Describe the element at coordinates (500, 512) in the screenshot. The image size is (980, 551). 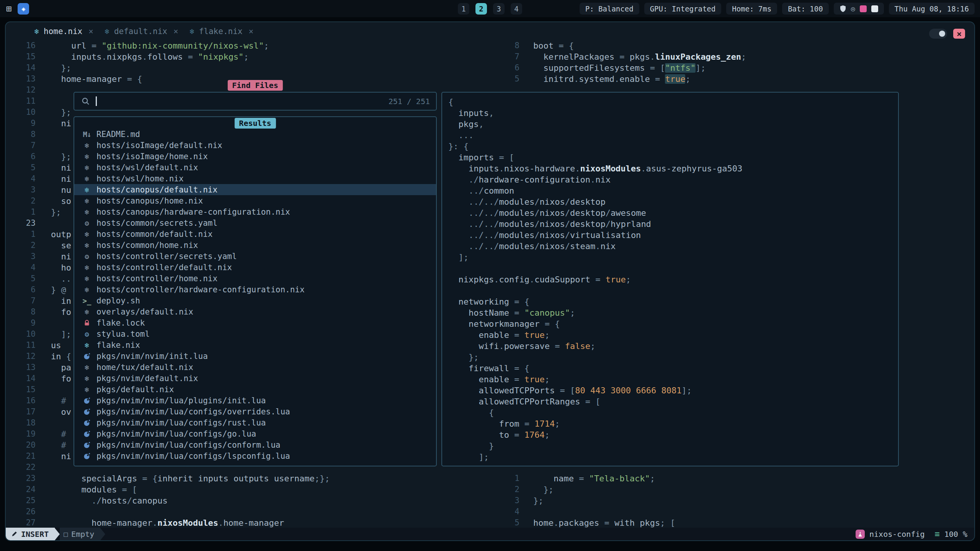
I see `line-number: 4` at that location.